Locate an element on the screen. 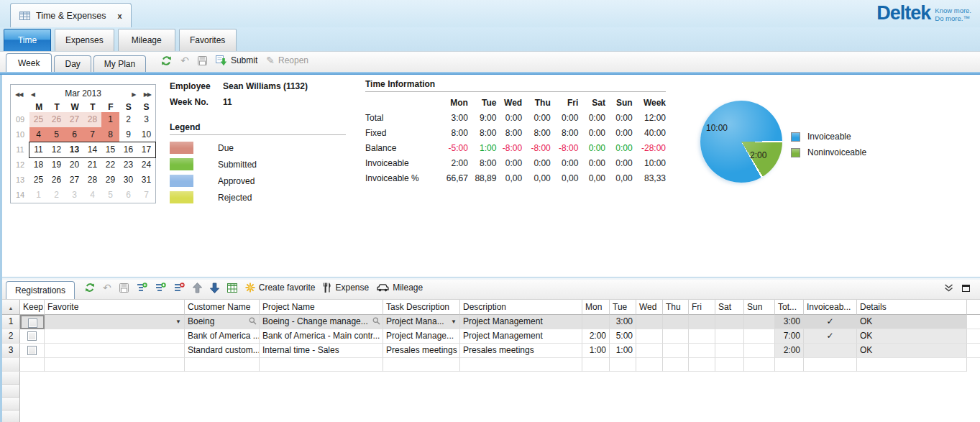 The width and height of the screenshot is (980, 422). day-hours-cell: 3:00 is located at coordinates (623, 322).